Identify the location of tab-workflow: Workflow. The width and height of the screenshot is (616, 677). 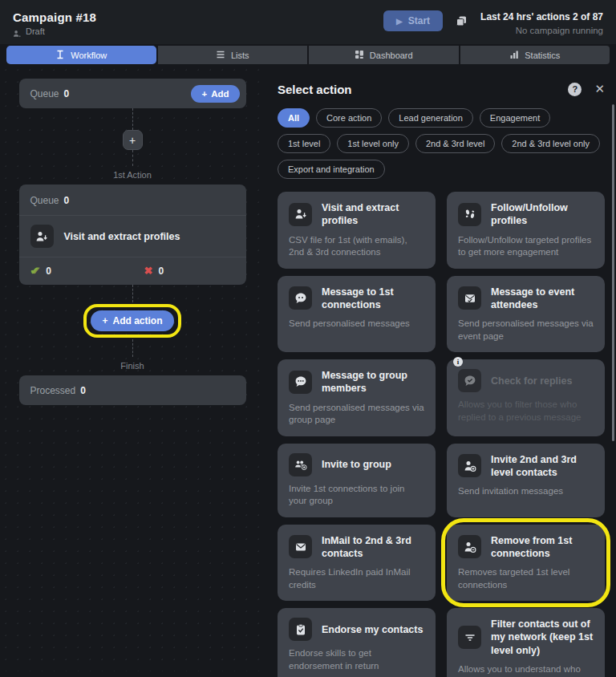
(82, 55).